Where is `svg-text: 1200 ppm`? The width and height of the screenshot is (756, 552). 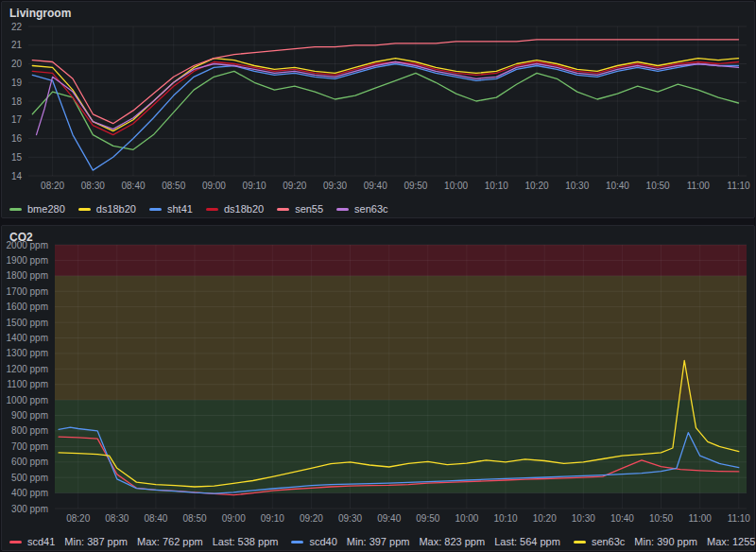 svg-text: 1200 ppm is located at coordinates (27, 369).